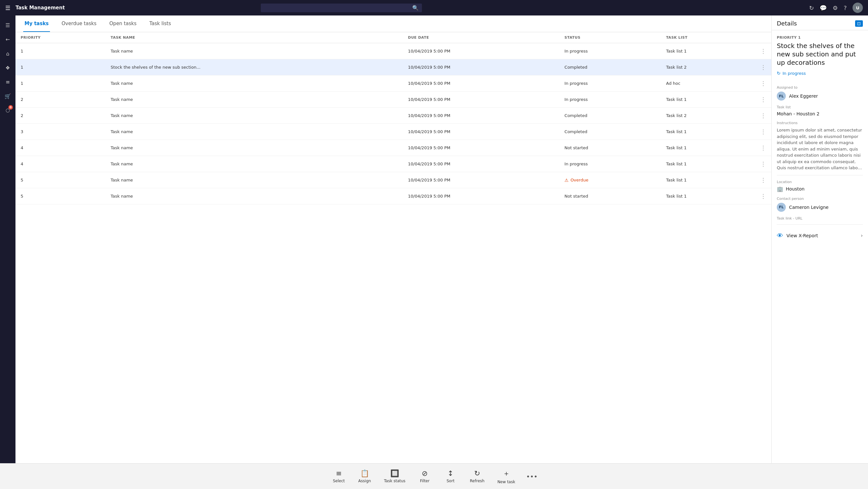 This screenshot has width=868, height=489. What do you see at coordinates (794, 73) in the screenshot?
I see `detail-status-text: In progress` at bounding box center [794, 73].